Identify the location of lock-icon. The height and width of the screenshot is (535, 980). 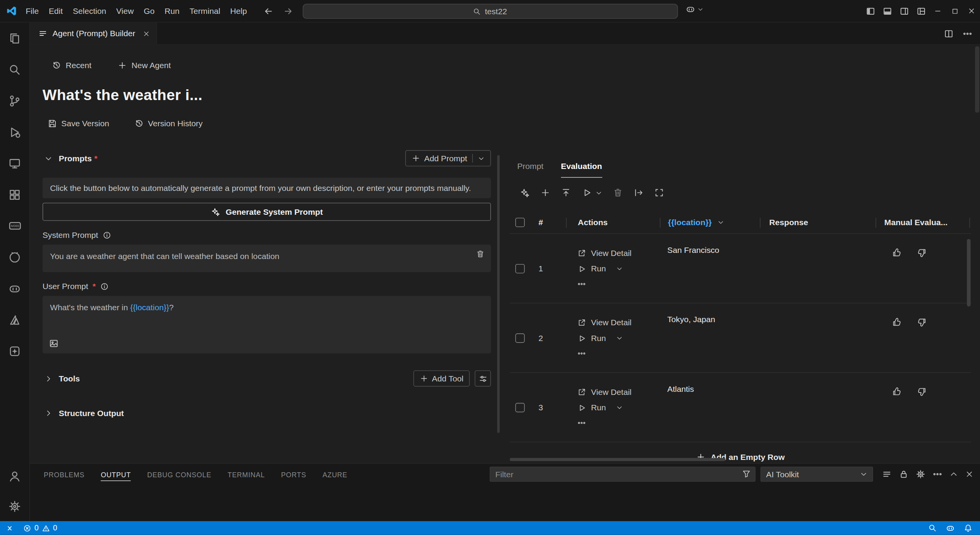
(904, 474).